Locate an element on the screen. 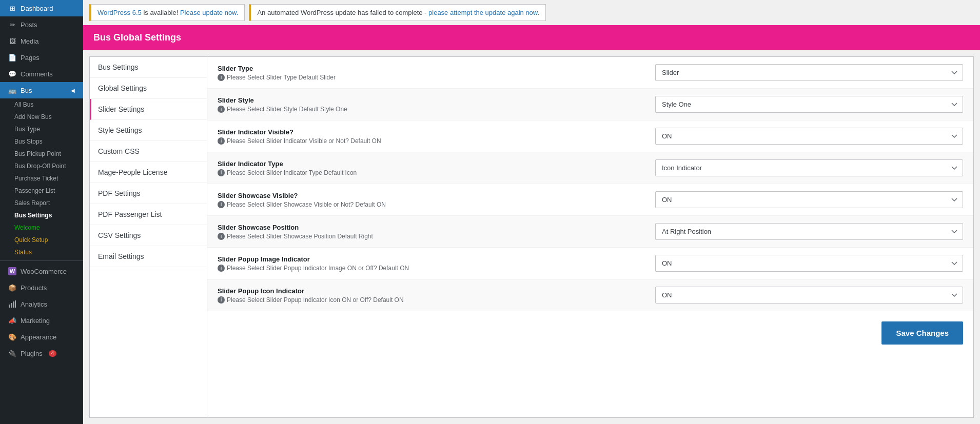 This screenshot has height=424, width=980. sidebar-item-posts: ✏ Posts is located at coordinates (42, 25).